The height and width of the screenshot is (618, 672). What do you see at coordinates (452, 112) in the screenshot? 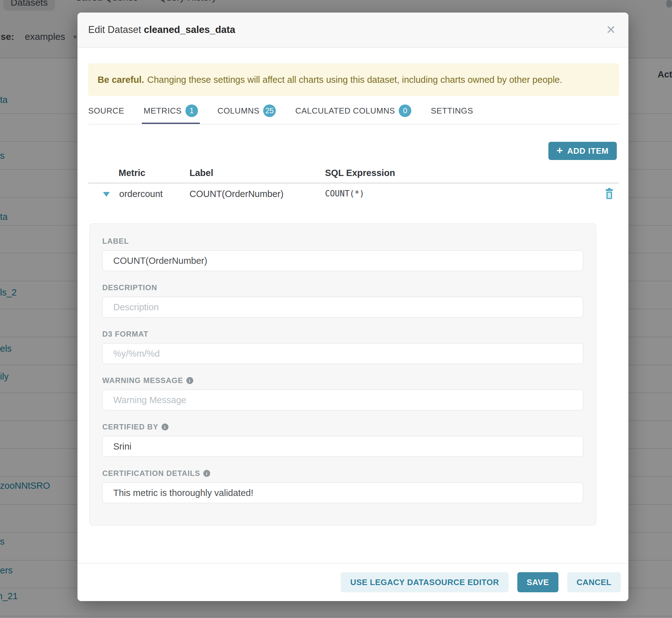
I see `tab-settings: SETTINGS` at bounding box center [452, 112].